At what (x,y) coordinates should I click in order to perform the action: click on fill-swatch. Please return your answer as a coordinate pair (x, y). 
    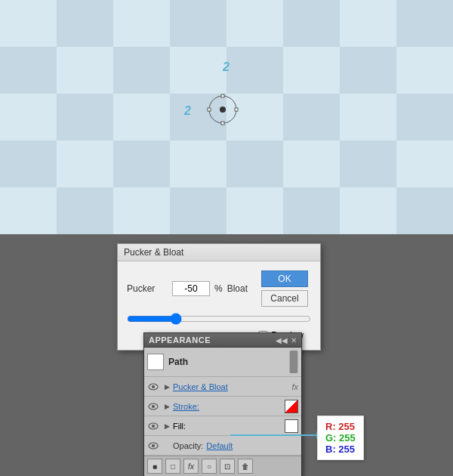
    Looking at the image, I should click on (291, 426).